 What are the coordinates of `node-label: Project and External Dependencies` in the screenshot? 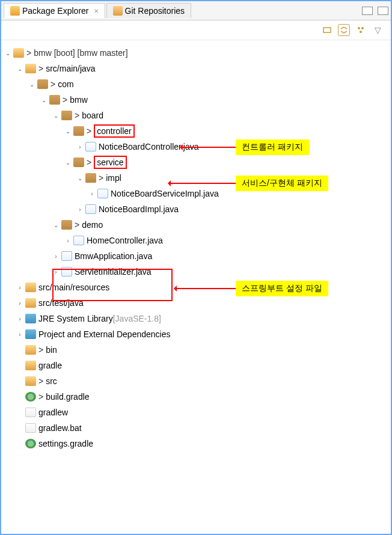 It's located at (105, 334).